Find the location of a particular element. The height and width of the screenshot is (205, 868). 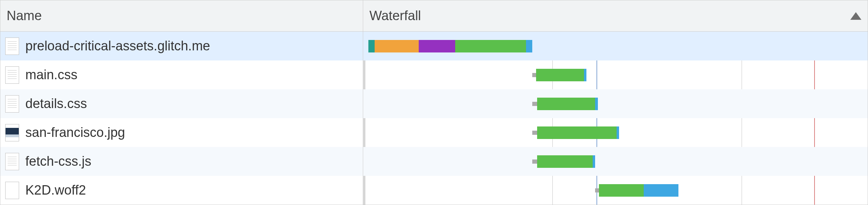

request-name: san-francisco.jpg is located at coordinates (75, 133).